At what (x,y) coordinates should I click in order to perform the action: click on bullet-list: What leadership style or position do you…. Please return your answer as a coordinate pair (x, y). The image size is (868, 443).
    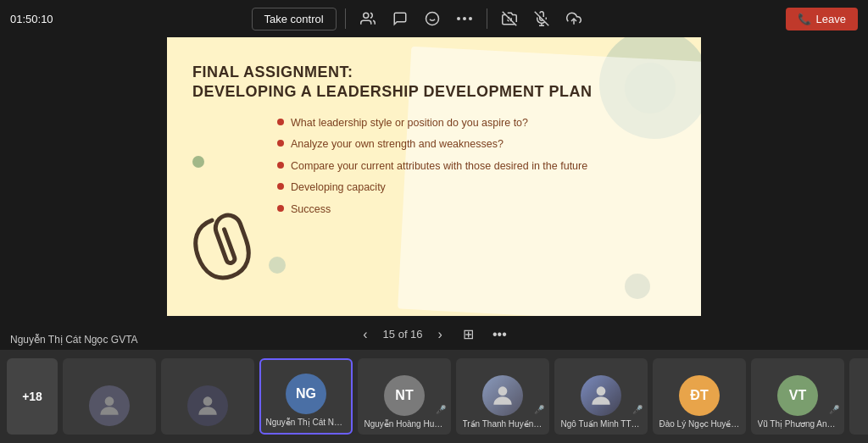
    Looking at the image, I should click on (476, 167).